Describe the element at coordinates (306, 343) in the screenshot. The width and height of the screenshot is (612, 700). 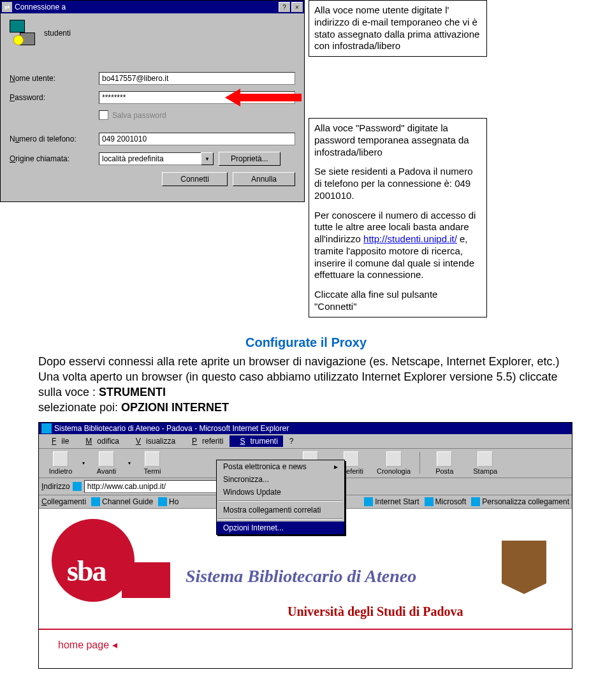
I see `section-title: Configurate il Proxy` at that location.